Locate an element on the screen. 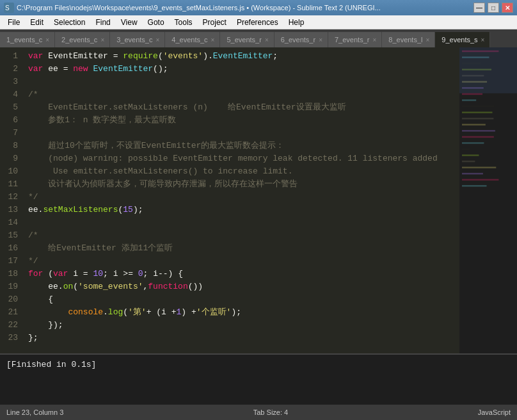 The width and height of the screenshot is (517, 420). menu-item-goto: Goto is located at coordinates (156, 22).